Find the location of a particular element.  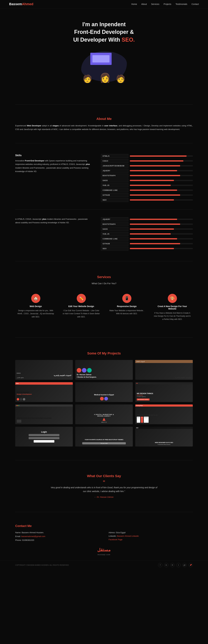

about-section: About Me Experienced Web Developer adept… is located at coordinates (104, 124).